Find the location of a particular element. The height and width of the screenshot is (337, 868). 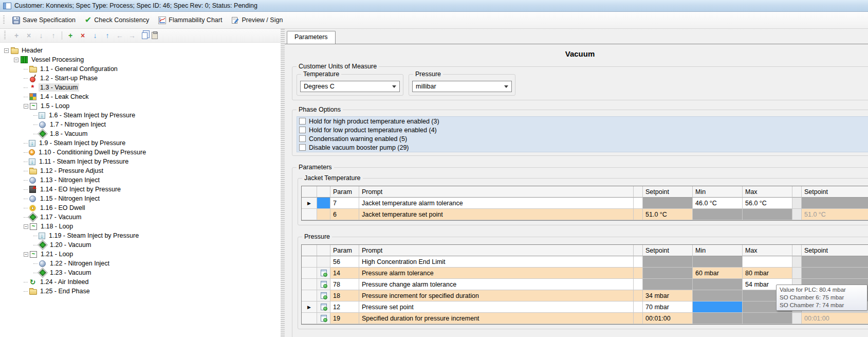

prompt-cell: Jacket temperature set point is located at coordinates (496, 215).